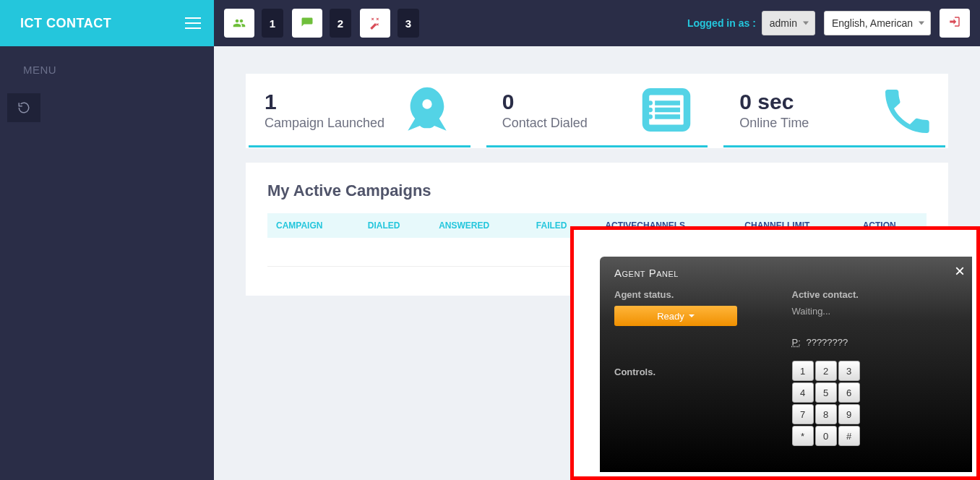 The image size is (980, 480). Describe the element at coordinates (721, 23) in the screenshot. I see `logged-in-label: Logged in as :` at that location.